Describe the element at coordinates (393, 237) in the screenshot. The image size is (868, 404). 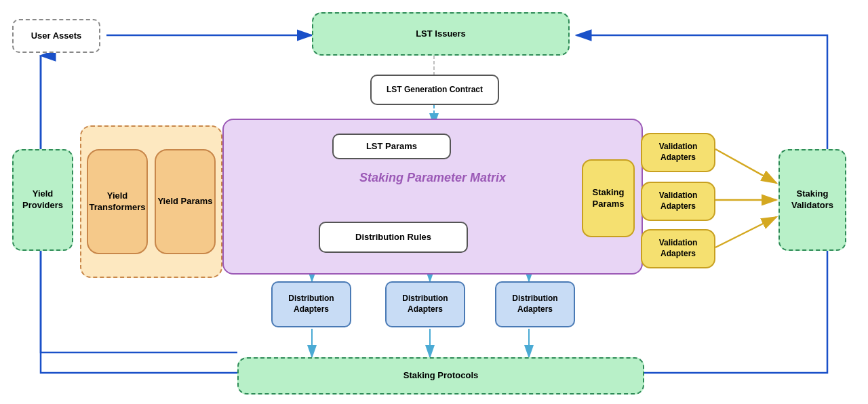
I see `distribution-rules-label: Distribution Rules` at that location.